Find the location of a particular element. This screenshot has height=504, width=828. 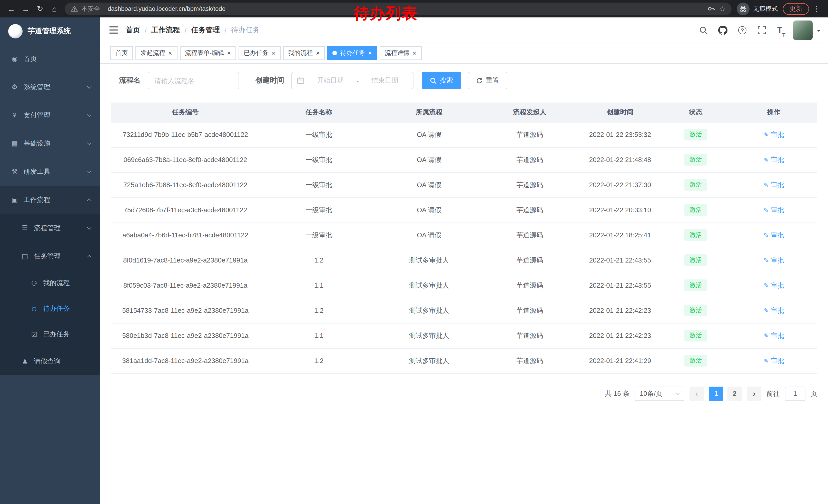

todo-task-icon: ⊙ is located at coordinates (34, 309).